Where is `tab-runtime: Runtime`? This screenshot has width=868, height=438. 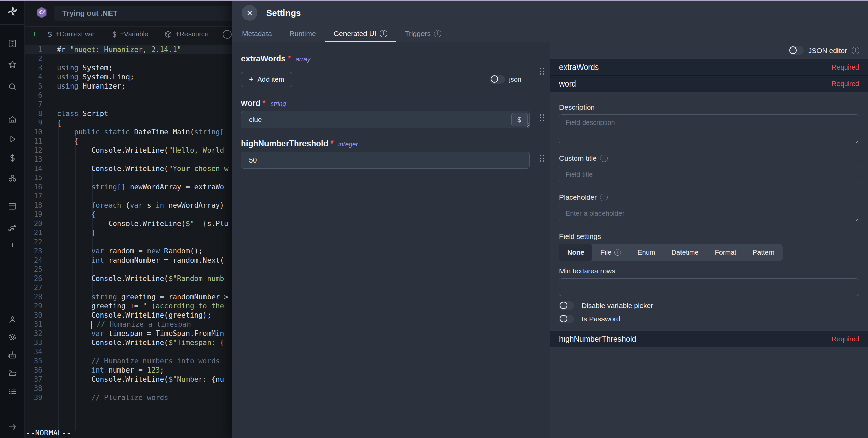
tab-runtime: Runtime is located at coordinates (303, 34).